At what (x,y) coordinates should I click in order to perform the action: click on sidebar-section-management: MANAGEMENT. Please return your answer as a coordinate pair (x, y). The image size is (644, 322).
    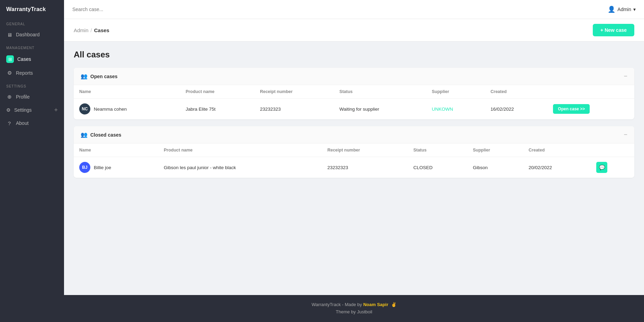
    Looking at the image, I should click on (32, 46).